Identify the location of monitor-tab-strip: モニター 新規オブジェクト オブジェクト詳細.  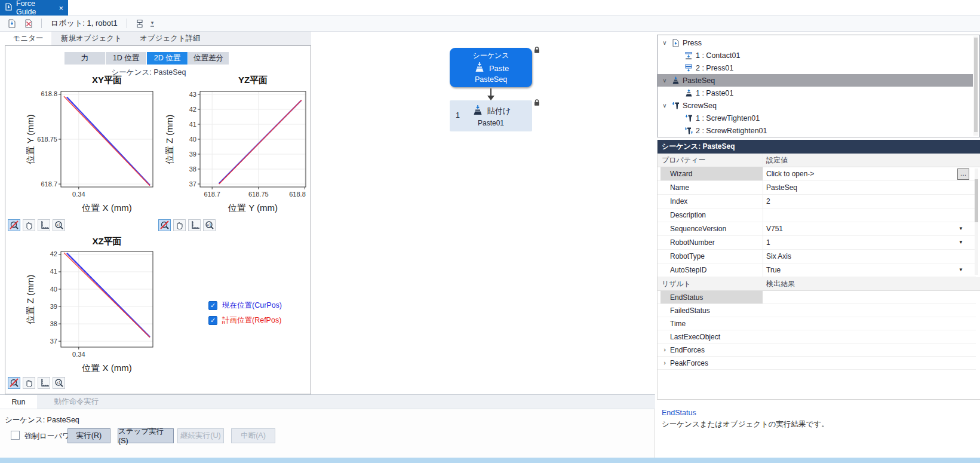
(158, 38).